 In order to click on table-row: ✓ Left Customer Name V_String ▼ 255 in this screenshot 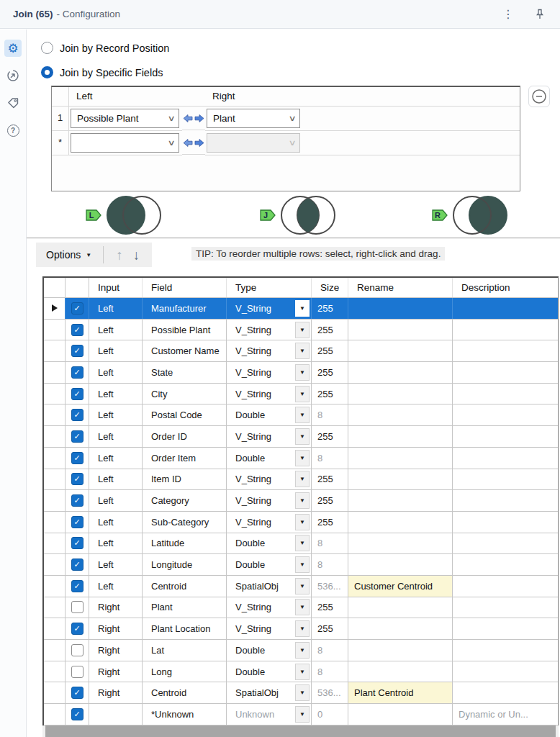, I will do `click(301, 351)`.